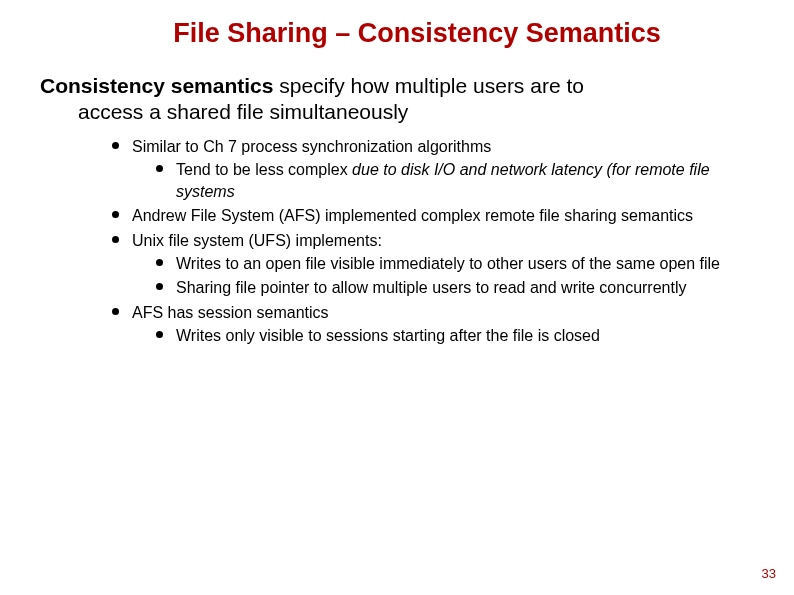 The width and height of the screenshot is (794, 595). What do you see at coordinates (438, 180) in the screenshot?
I see `sub-list: Tend to be less complex due to disk I/O …` at bounding box center [438, 180].